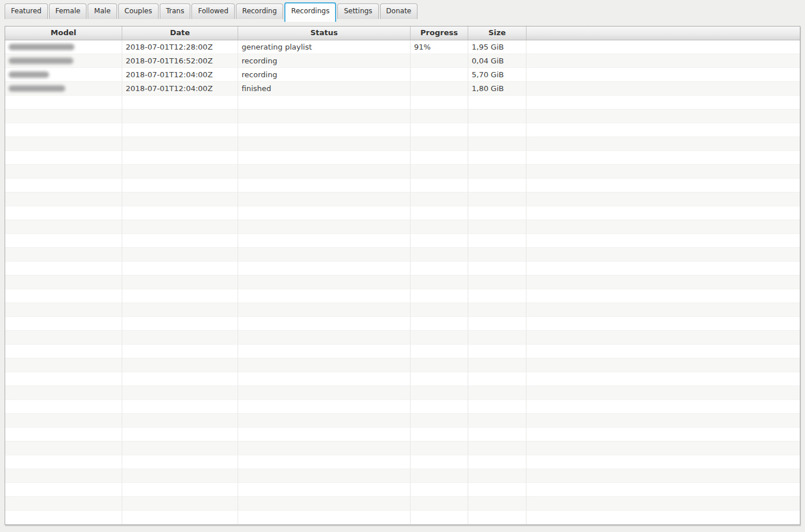  I want to click on tab-male: Male, so click(102, 12).